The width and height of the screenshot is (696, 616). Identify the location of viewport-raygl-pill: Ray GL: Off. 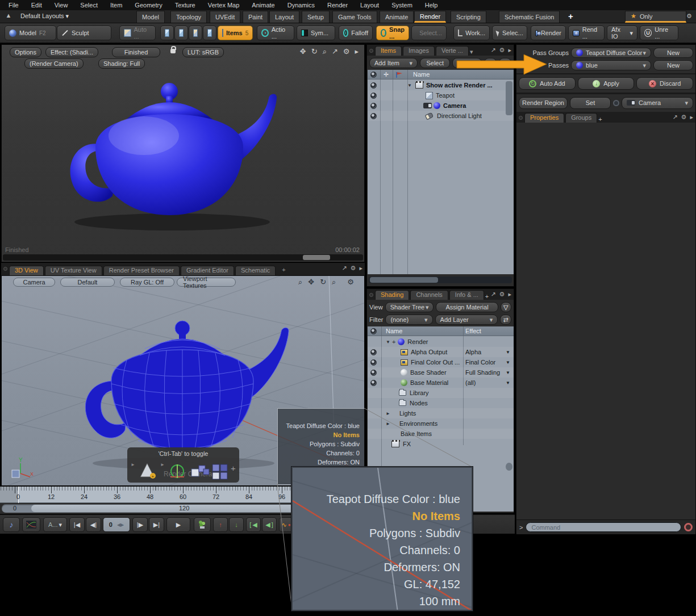
(147, 282).